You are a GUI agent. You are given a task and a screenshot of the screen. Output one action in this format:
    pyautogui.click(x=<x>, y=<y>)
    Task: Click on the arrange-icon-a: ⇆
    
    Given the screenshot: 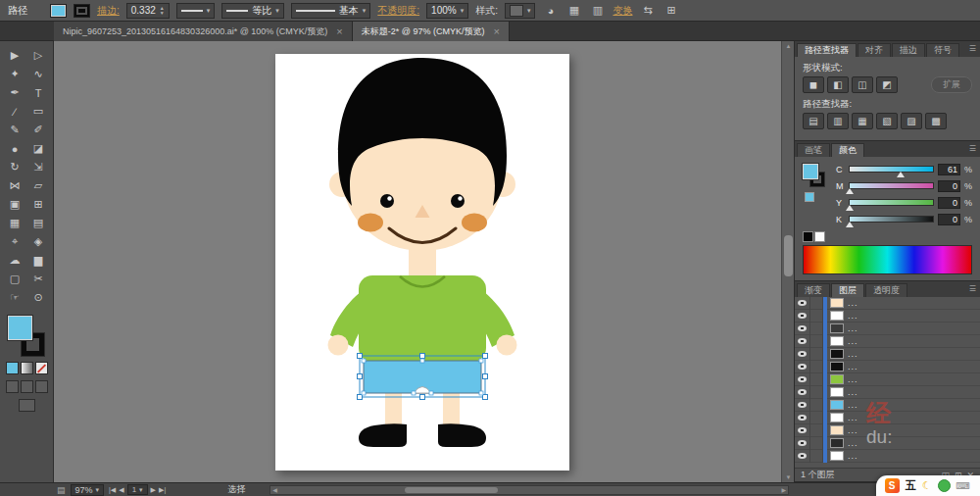 What is the action you would take?
    pyautogui.click(x=647, y=10)
    